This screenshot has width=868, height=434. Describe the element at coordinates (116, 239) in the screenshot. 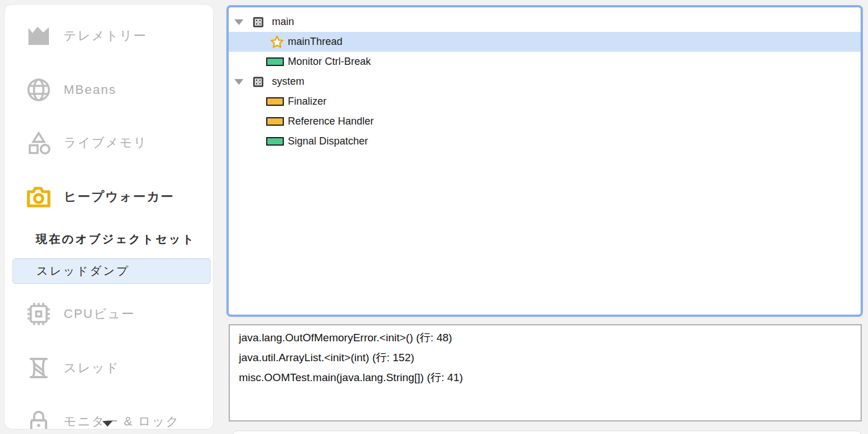

I see `subitem-label: 現在のオブジェクトセット` at that location.